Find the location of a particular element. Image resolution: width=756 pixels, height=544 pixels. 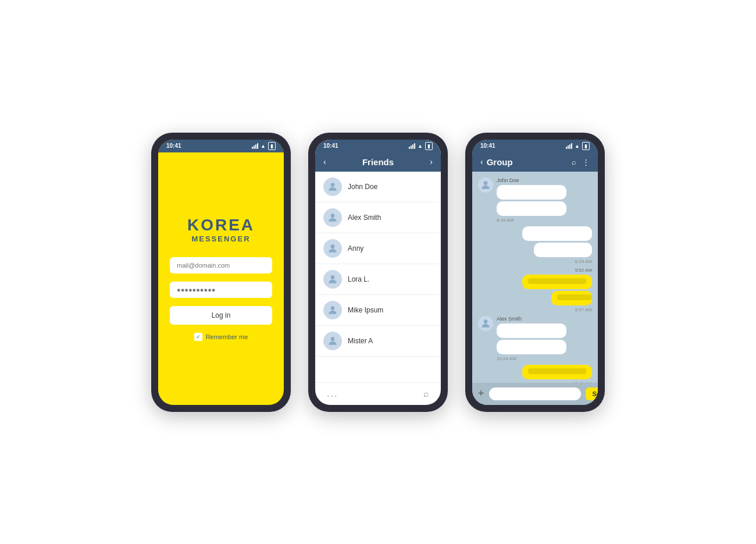

friends-title: Friends is located at coordinates (378, 162).